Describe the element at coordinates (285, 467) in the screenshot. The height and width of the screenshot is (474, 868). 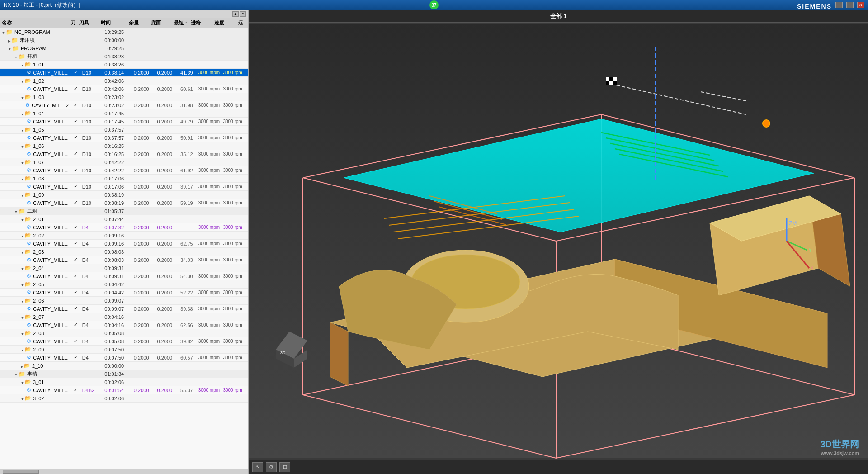
I see `vp-fit-button: ⊡` at that location.